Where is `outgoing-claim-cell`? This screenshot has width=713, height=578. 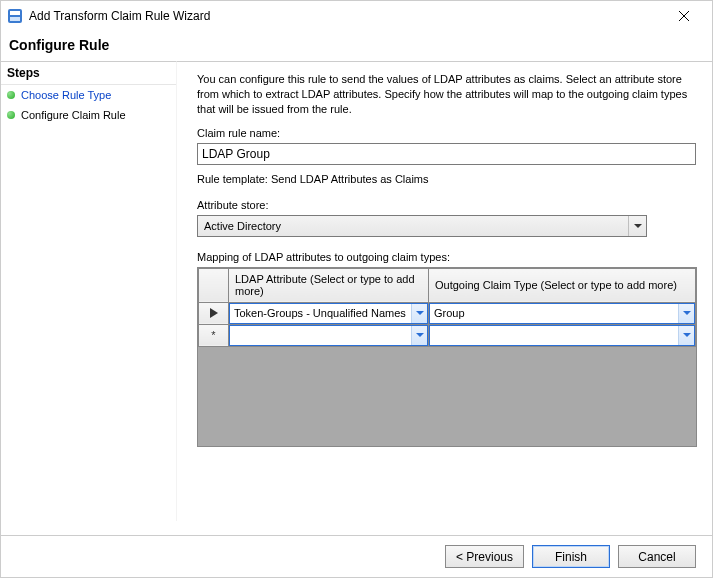
outgoing-claim-cell is located at coordinates (562, 336).